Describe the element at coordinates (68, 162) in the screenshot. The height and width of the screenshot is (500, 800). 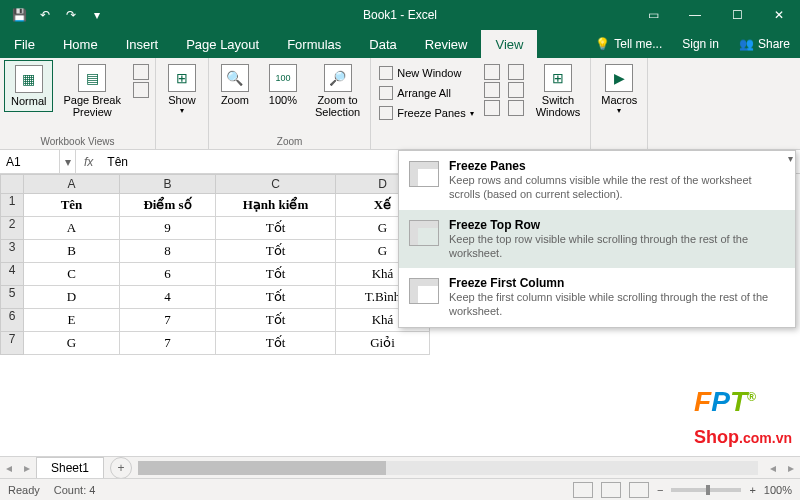
I see `namebox-dropdown-icon: ▾` at that location.